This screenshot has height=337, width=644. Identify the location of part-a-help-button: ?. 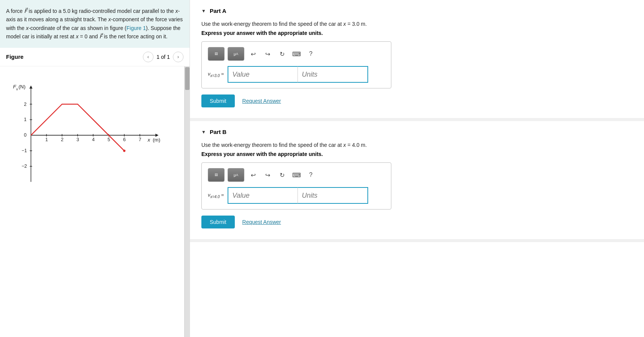
(311, 54).